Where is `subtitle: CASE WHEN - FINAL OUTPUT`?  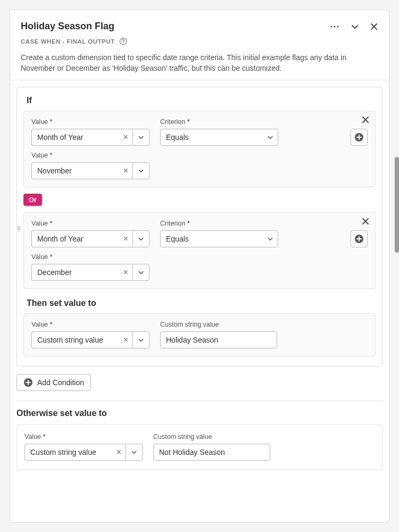 subtitle: CASE WHEN - FINAL OUTPUT is located at coordinates (200, 41).